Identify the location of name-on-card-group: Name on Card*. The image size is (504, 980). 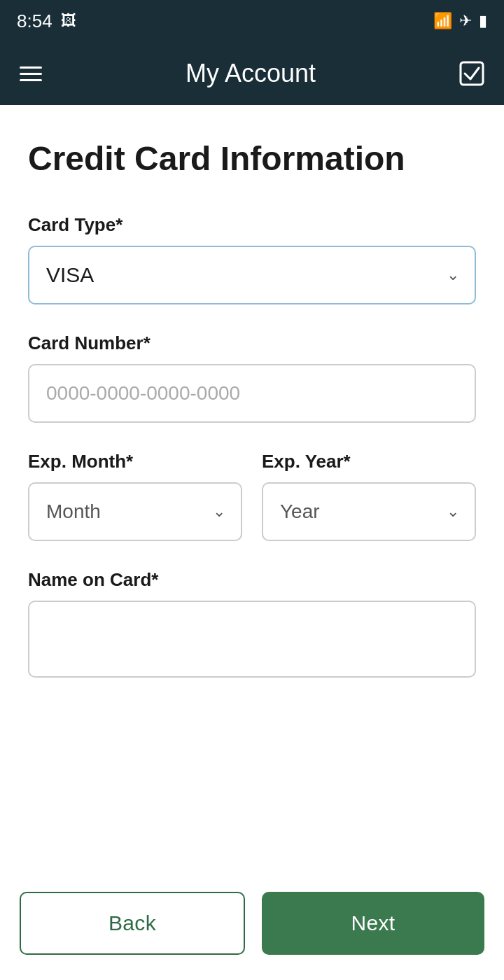
(252, 624).